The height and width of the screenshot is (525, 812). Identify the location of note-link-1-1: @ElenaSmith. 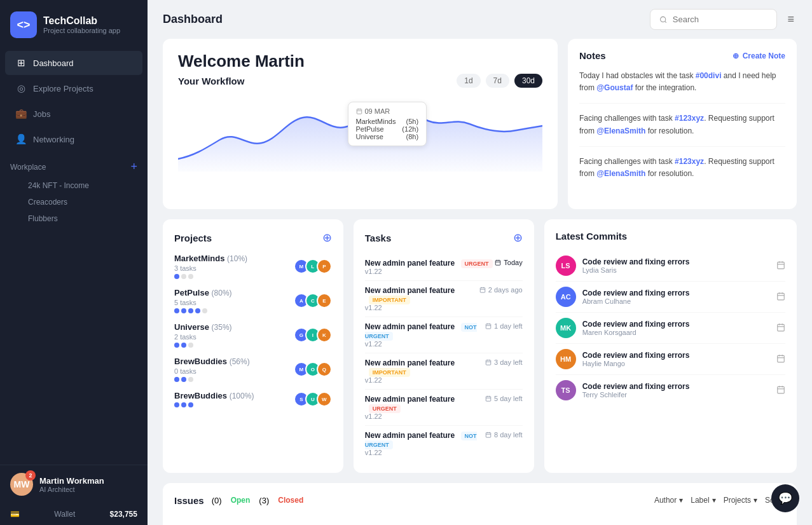
(621, 131).